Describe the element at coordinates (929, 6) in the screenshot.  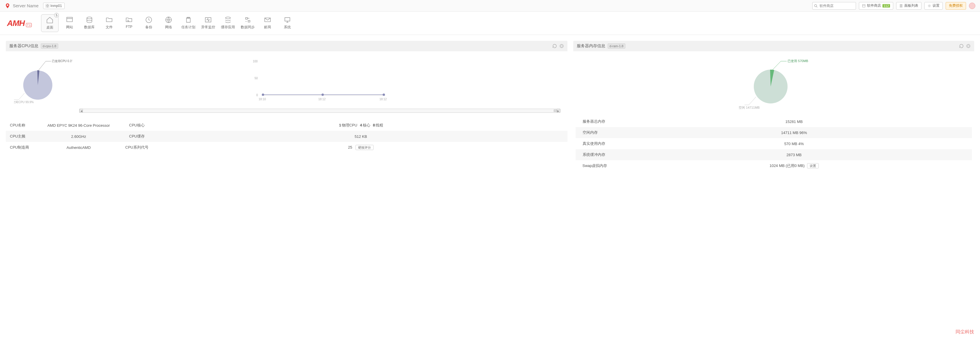
I see `gear-icon` at that location.